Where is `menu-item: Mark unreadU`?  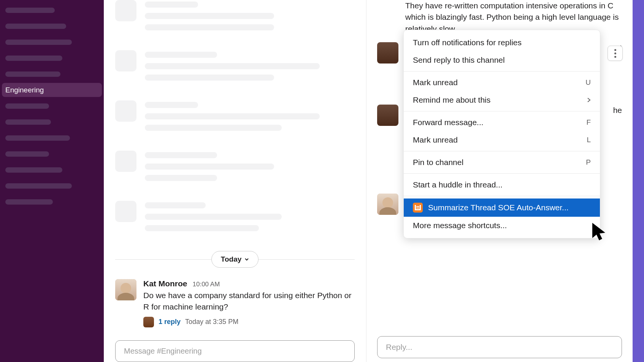 menu-item: Mark unreadU is located at coordinates (502, 83).